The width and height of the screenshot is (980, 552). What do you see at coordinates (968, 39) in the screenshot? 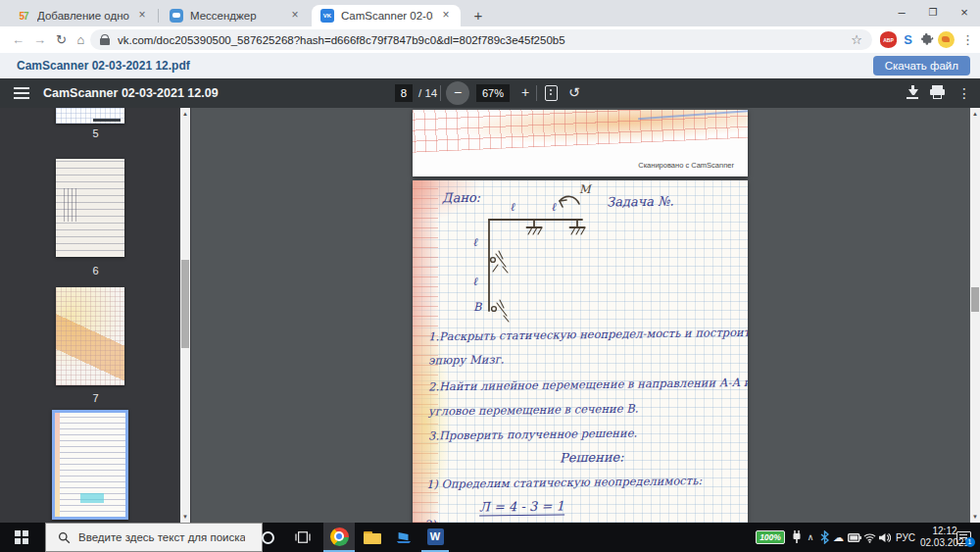
I see `browser-menu-icon: ⋮` at bounding box center [968, 39].